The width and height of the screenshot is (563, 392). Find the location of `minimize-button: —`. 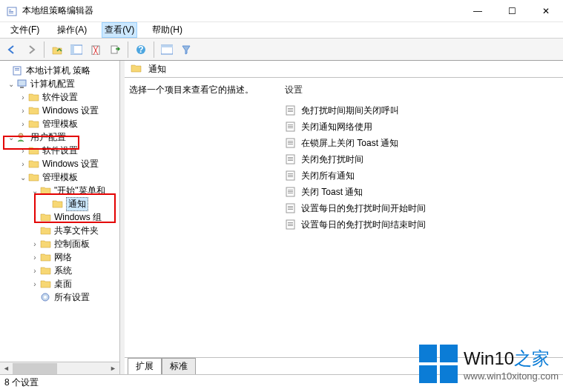

minimize-button: — is located at coordinates (478, 11).